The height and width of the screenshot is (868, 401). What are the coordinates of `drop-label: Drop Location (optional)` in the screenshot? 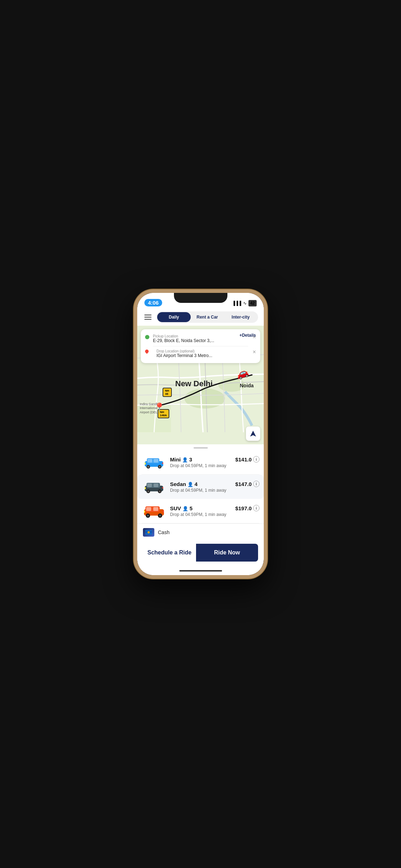 It's located at (203, 351).